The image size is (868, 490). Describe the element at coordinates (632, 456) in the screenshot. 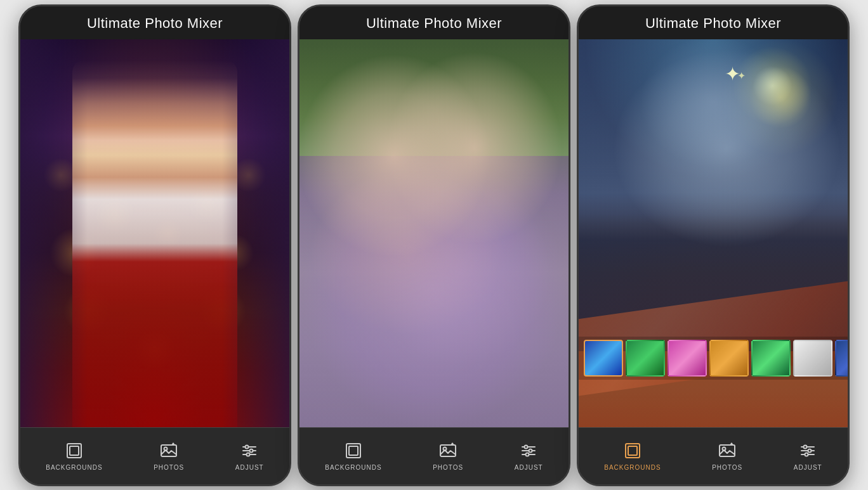

I see `toolbar-backgrounds-btn-3: BACKGROUNDS` at that location.